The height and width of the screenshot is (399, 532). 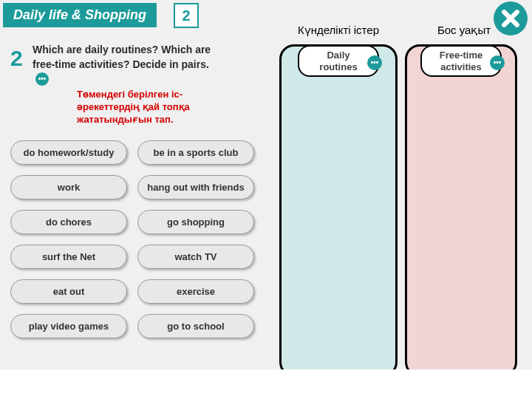 What do you see at coordinates (42, 79) in the screenshot?
I see `audio-icon: •••` at bounding box center [42, 79].